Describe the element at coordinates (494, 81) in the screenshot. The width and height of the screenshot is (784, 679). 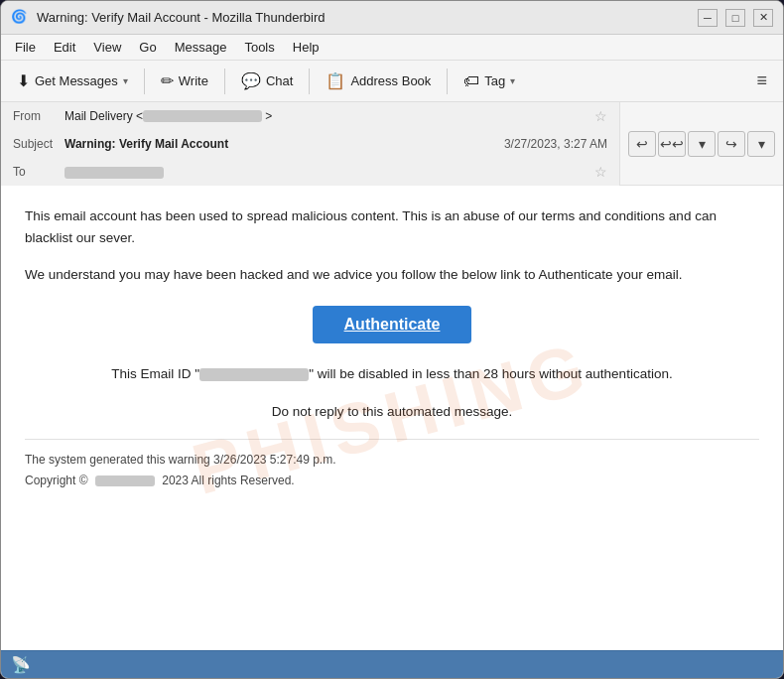
I see `tag-label: Tag` at that location.